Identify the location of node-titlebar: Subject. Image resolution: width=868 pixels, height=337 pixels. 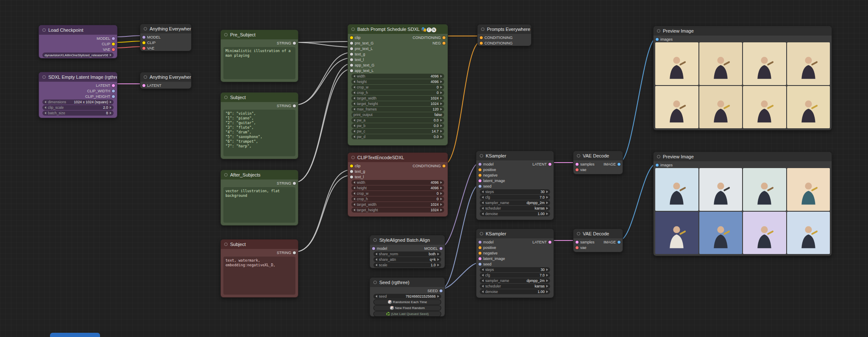
(259, 97).